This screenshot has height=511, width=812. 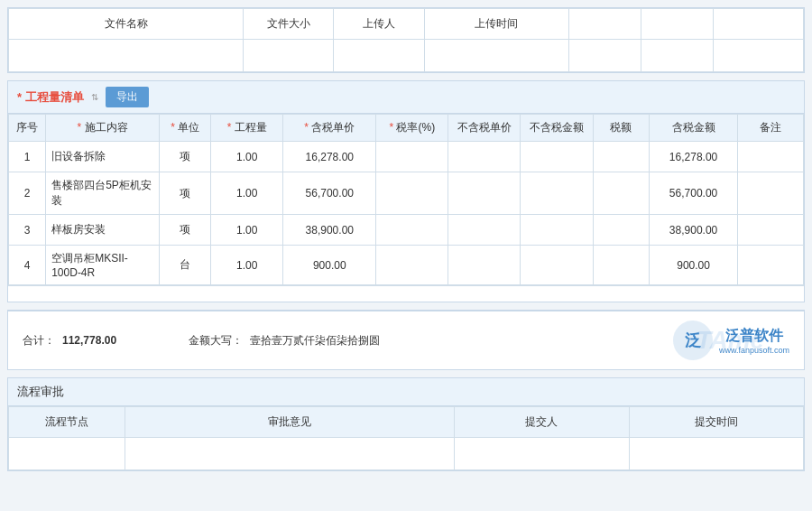 What do you see at coordinates (496, 56) in the screenshot?
I see `file-row-time` at bounding box center [496, 56].